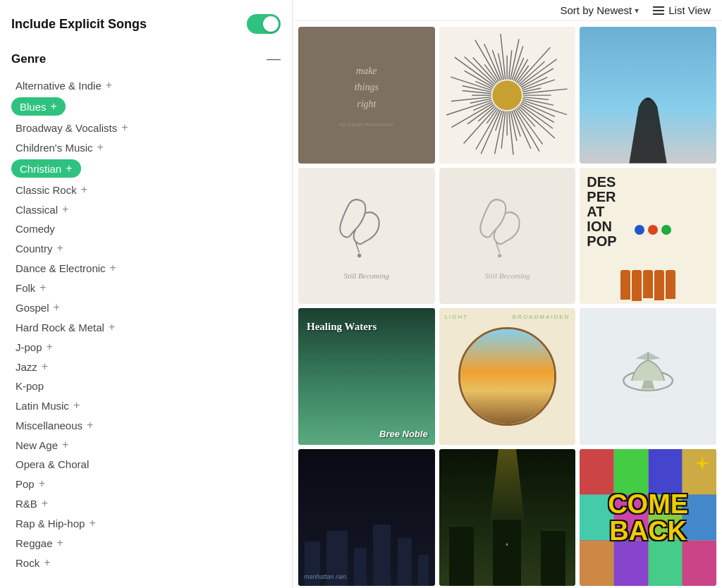 The width and height of the screenshot is (722, 588). What do you see at coordinates (146, 288) in the screenshot?
I see `genre-item-folk: Folk+` at bounding box center [146, 288].